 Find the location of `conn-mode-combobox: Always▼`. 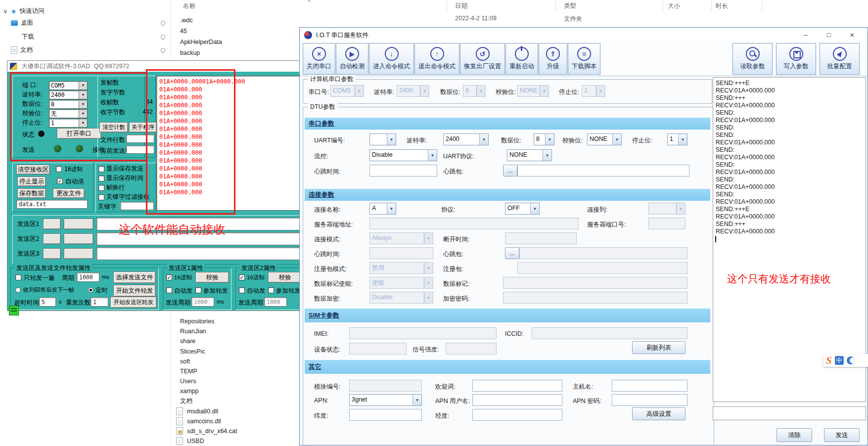

conn-mode-combobox: Always▼ is located at coordinates (402, 238).